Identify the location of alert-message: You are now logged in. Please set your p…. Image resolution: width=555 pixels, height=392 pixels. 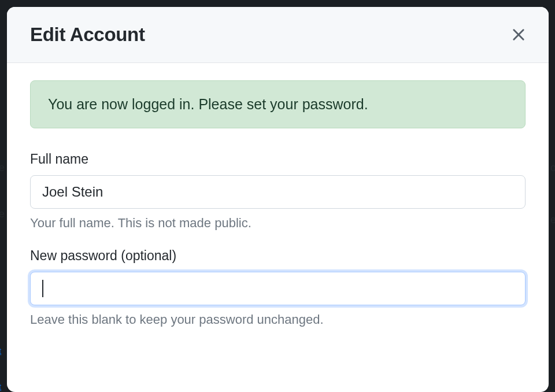
(278, 104).